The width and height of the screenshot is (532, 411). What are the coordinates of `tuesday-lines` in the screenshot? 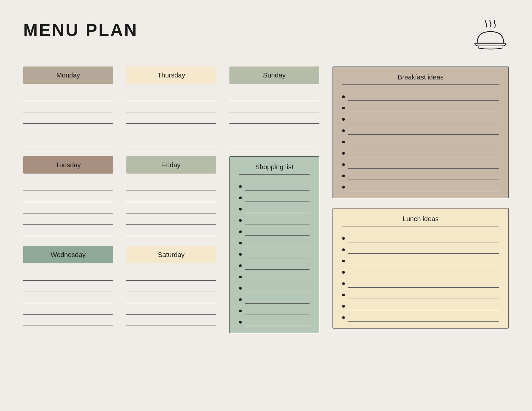 It's located at (68, 208).